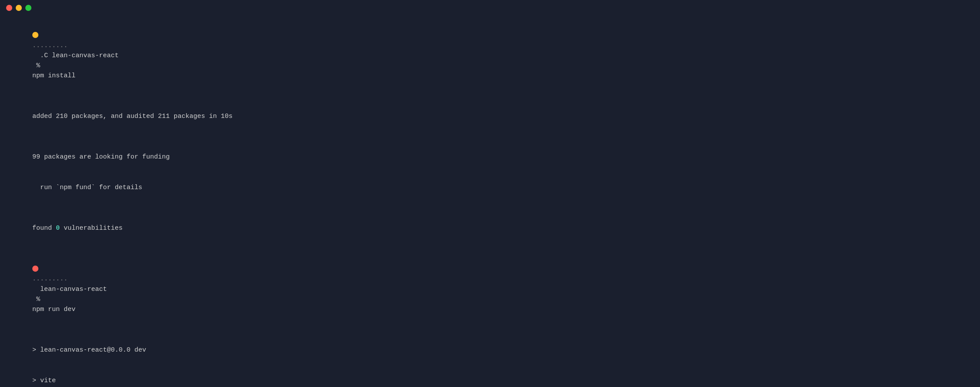 Image resolution: width=980 pixels, height=387 pixels. I want to click on prompt-user-2: ........., so click(50, 279).